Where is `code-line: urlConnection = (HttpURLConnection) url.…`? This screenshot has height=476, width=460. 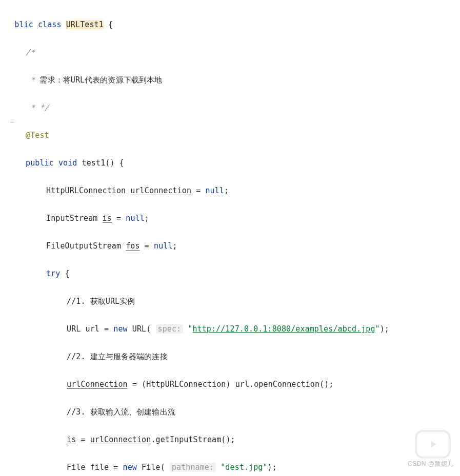
code-line: urlConnection = (HttpURLConnection) url.… is located at coordinates (233, 384).